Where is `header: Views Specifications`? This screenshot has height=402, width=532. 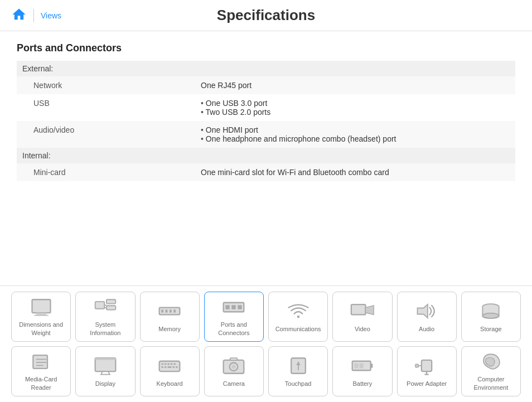 header: Views Specifications is located at coordinates (266, 16).